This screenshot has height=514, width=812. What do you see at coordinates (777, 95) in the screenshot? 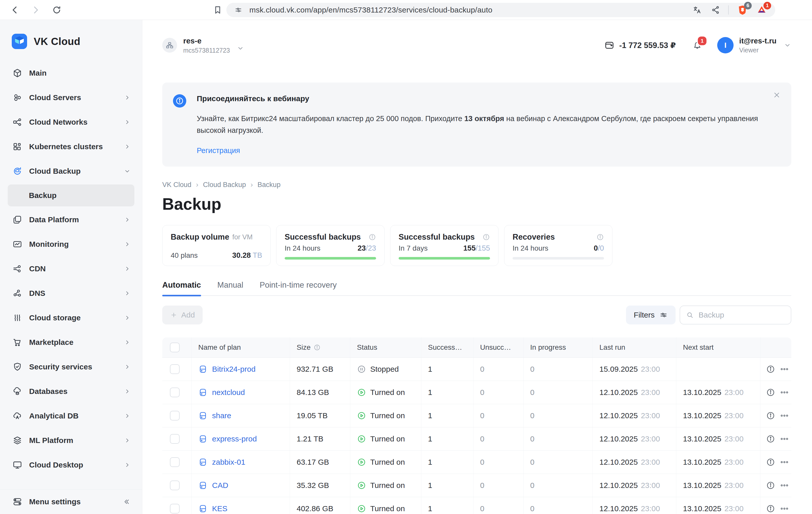
I see `close-icon` at bounding box center [777, 95].